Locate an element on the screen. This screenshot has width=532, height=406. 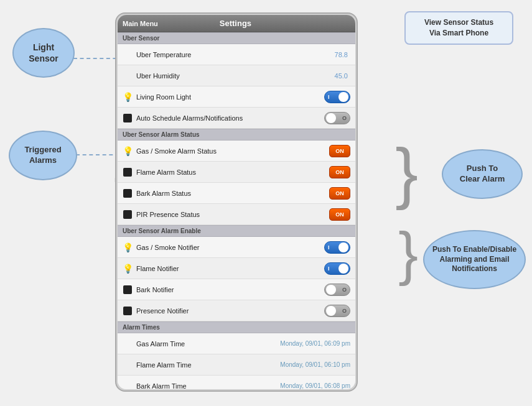
section-alarm-status: Uber Sensor Alarm Status is located at coordinates (236, 134).